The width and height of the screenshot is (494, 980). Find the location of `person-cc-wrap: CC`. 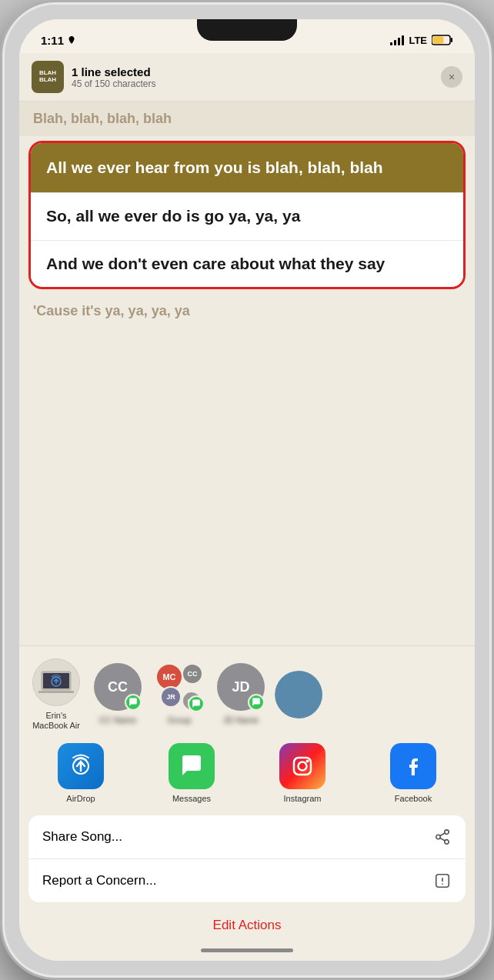

person-cc-wrap: CC is located at coordinates (118, 687).